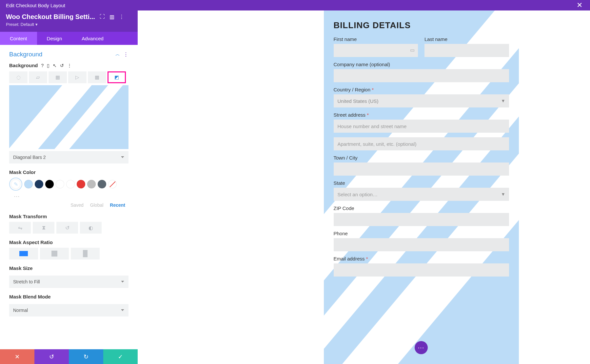 The width and height of the screenshot is (590, 364). I want to click on top-bar: Edit Checkout Body Layout ✕, so click(295, 5).